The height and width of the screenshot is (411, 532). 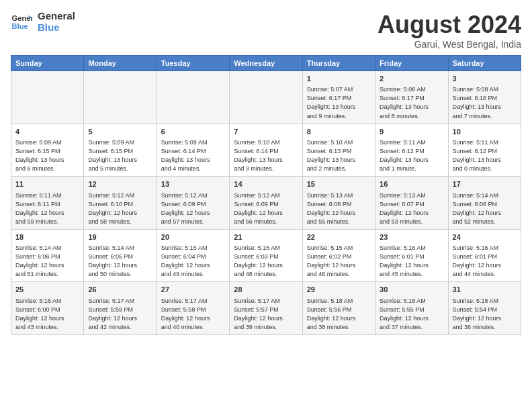 What do you see at coordinates (266, 63) in the screenshot?
I see `col-header-wednesday: Wednesday` at bounding box center [266, 63].